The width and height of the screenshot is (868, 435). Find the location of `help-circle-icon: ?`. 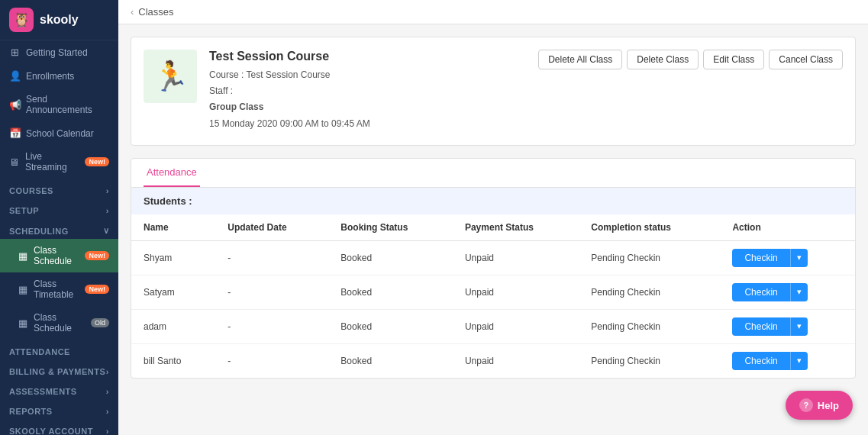

help-circle-icon: ? is located at coordinates (806, 405).